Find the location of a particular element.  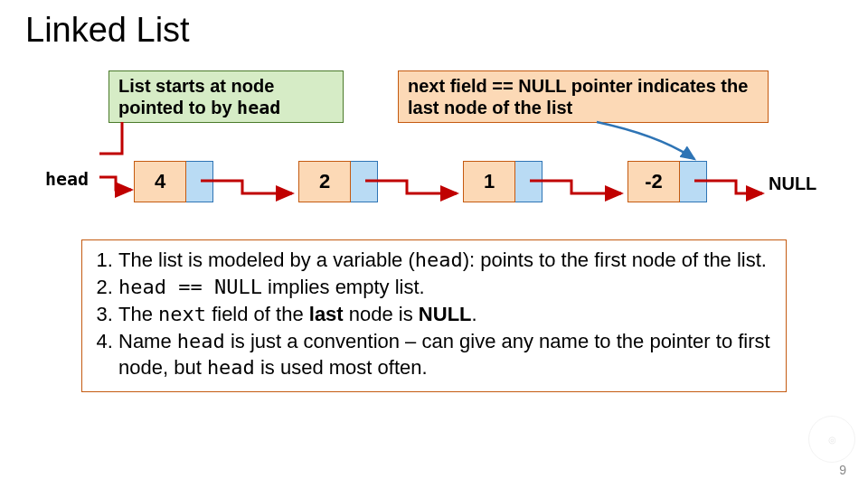

note-text: is used most often. is located at coordinates (342, 367).